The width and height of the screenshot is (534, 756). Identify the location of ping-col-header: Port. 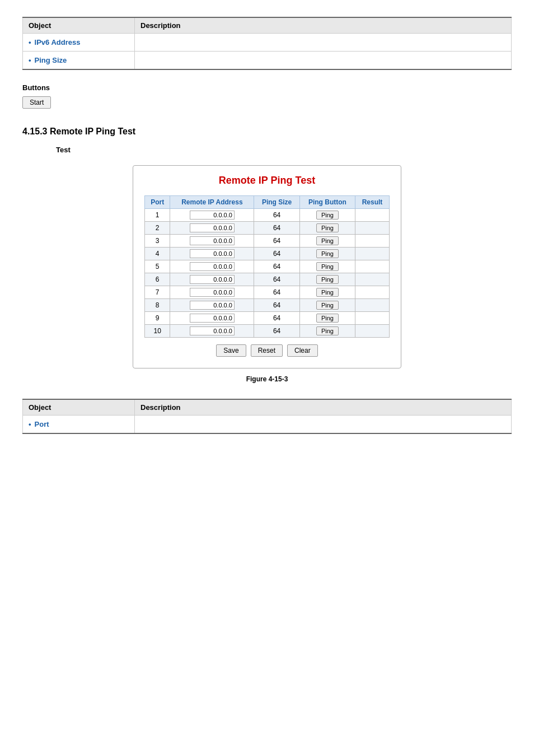
(158, 203).